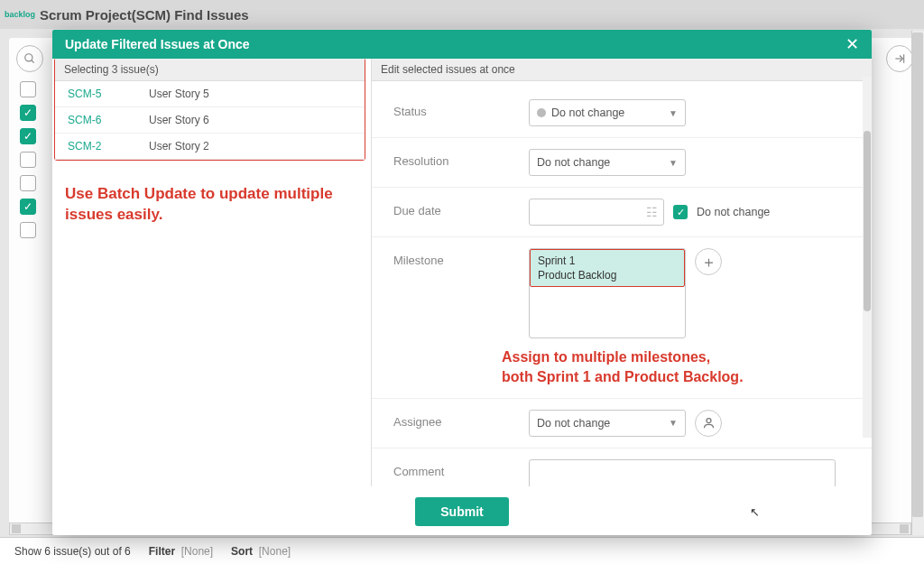 The image size is (924, 564). I want to click on due-date-nochange-label: Do not change, so click(733, 212).